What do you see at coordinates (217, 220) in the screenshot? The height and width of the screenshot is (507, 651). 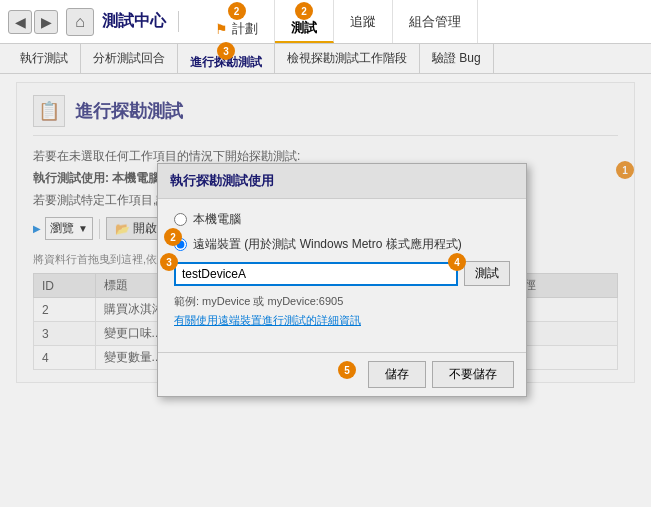 I see `radio-local-label: 本機電腦` at bounding box center [217, 220].